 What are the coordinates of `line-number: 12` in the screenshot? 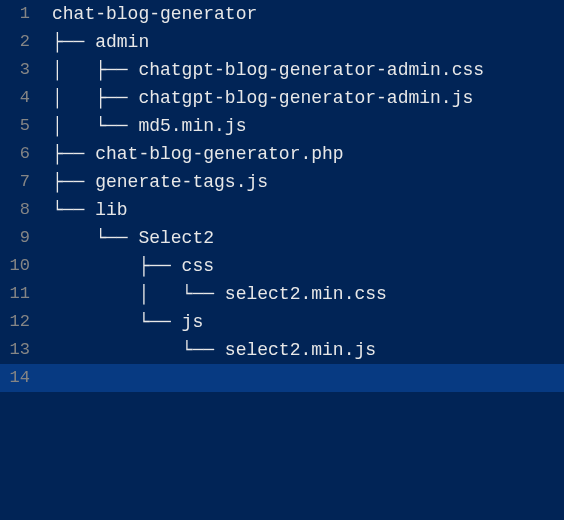 It's located at (20, 322).